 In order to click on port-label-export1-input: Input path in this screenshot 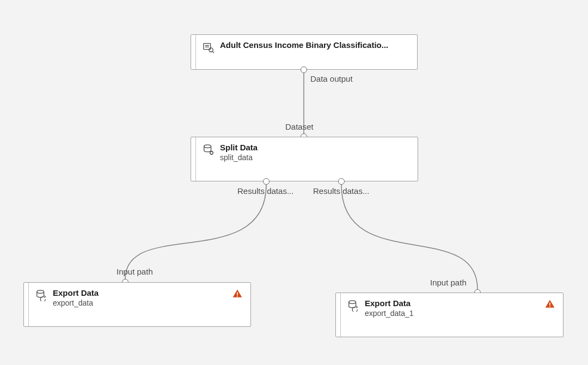, I will do `click(135, 271)`.